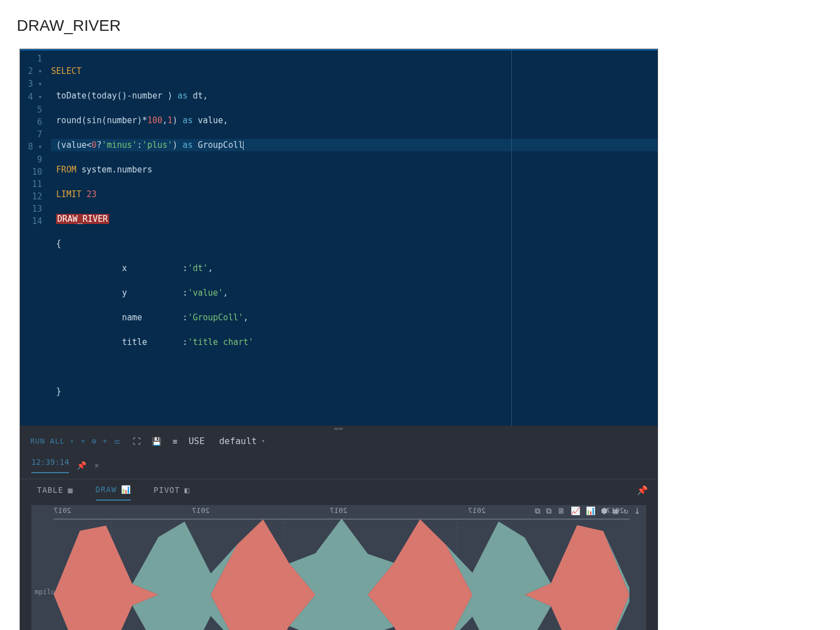 The image size is (840, 630). Describe the element at coordinates (82, 219) in the screenshot. I see `draw-river-directive: DRAW_RIVER` at that location.